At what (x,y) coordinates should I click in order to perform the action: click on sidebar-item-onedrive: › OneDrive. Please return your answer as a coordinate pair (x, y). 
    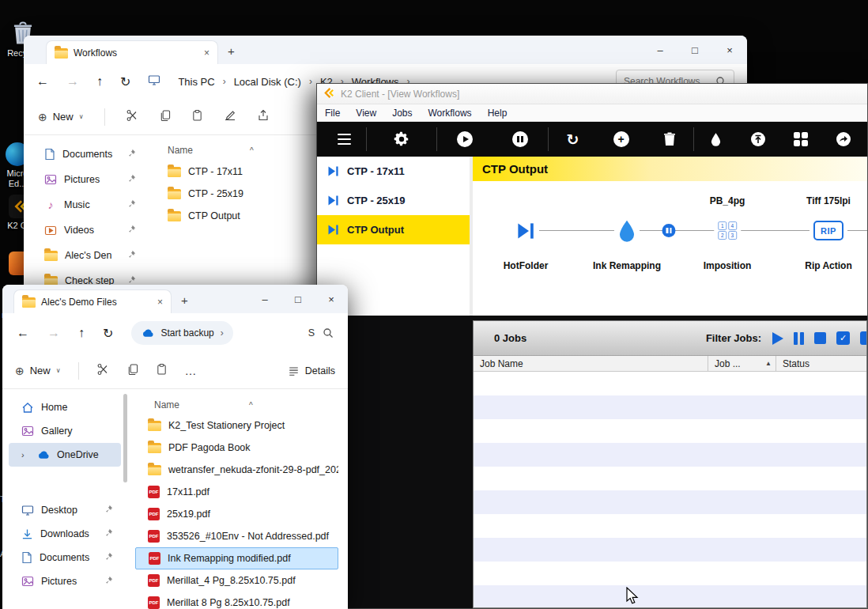
    Looking at the image, I should click on (65, 455).